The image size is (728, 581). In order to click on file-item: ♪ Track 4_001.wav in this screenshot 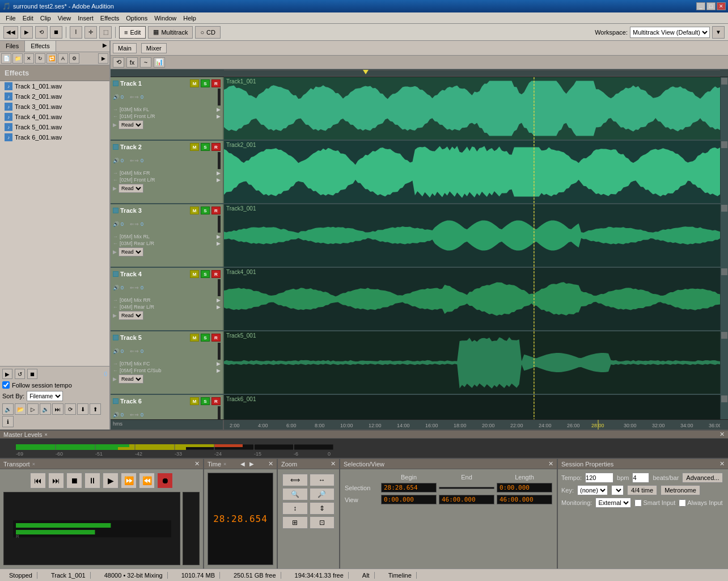, I will do `click(54, 117)`.